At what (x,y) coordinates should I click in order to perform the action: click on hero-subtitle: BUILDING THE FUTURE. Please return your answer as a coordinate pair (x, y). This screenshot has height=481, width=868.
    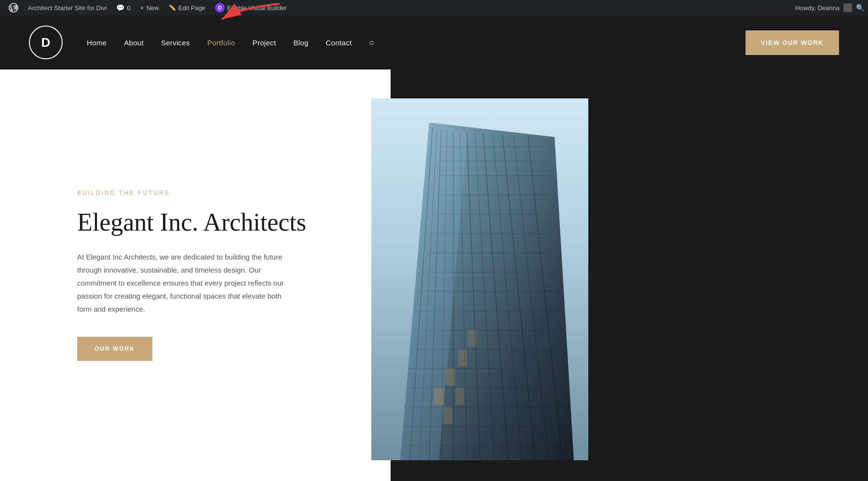
    Looking at the image, I should click on (215, 193).